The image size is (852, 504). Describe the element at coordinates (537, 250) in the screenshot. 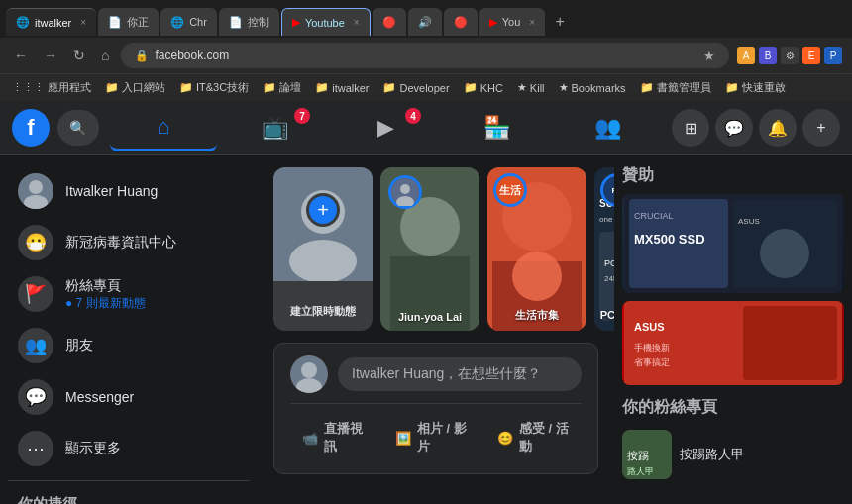

I see `story-card-2: 生活 生活市集` at that location.